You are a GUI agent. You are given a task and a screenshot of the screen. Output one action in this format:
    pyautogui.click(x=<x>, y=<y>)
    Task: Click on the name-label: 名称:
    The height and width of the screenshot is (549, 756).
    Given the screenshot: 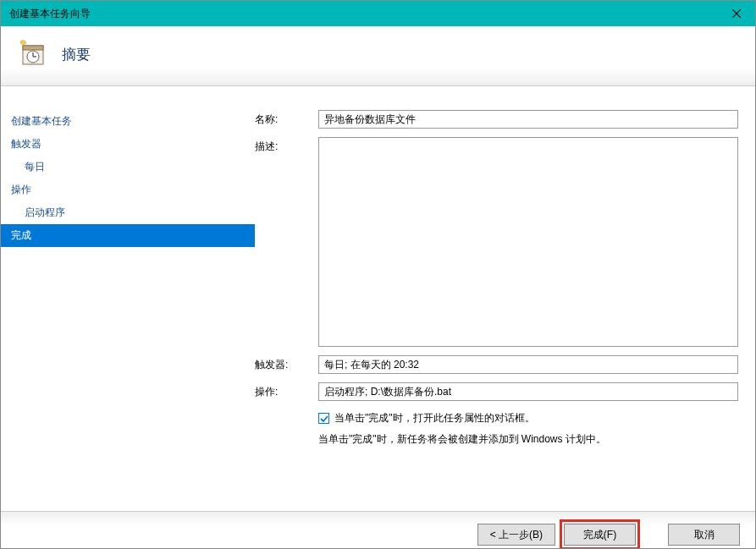 What is the action you would take?
    pyautogui.click(x=286, y=119)
    